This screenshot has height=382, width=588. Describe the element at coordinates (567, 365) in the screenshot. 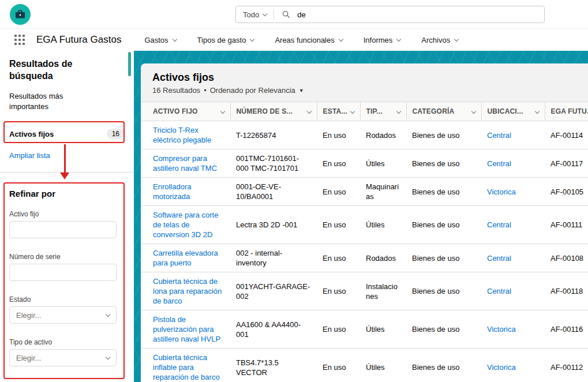

I see `cell-codigo: AF-00112` at that location.